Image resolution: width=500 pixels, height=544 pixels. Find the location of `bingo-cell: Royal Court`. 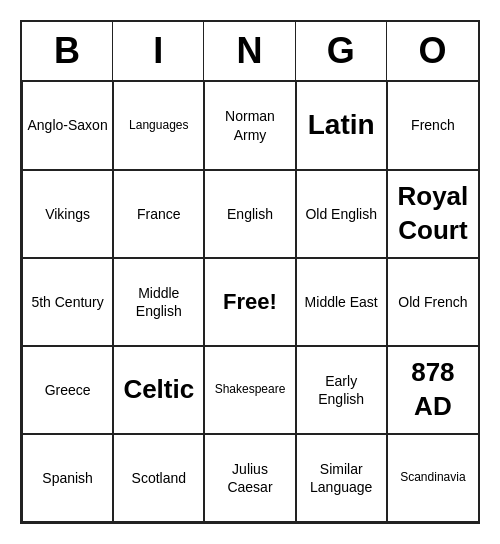

bingo-cell: Royal Court is located at coordinates (432, 214).